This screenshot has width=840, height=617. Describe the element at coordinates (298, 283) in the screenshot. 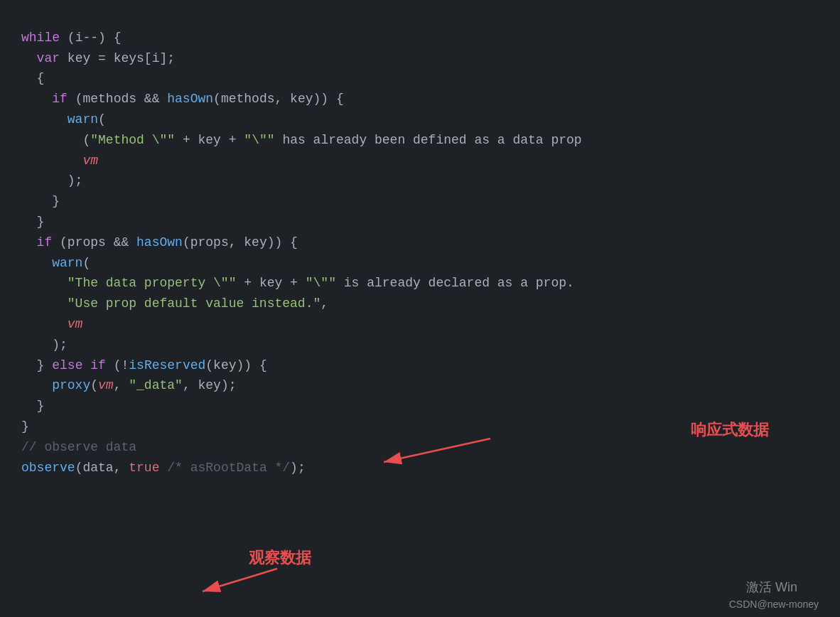

I see `line-13: "The data property \"" + key + "\"" is a…` at that location.